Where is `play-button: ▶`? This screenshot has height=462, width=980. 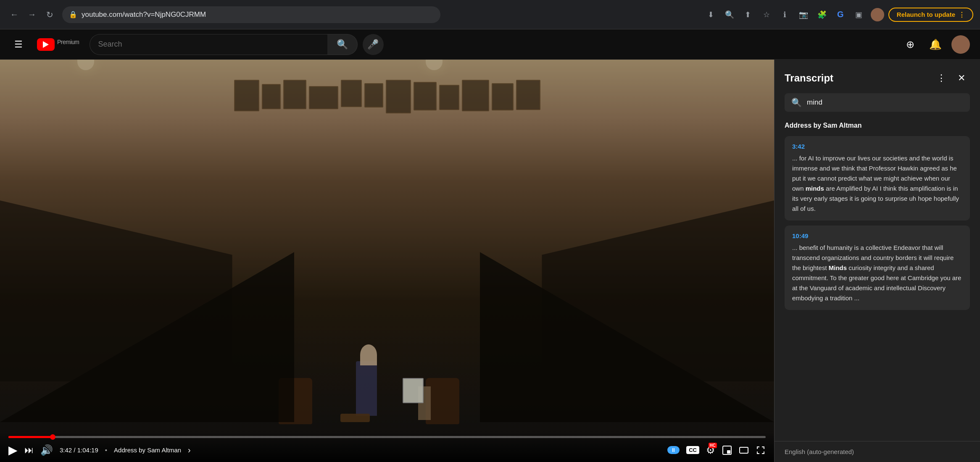 play-button: ▶ is located at coordinates (13, 450).